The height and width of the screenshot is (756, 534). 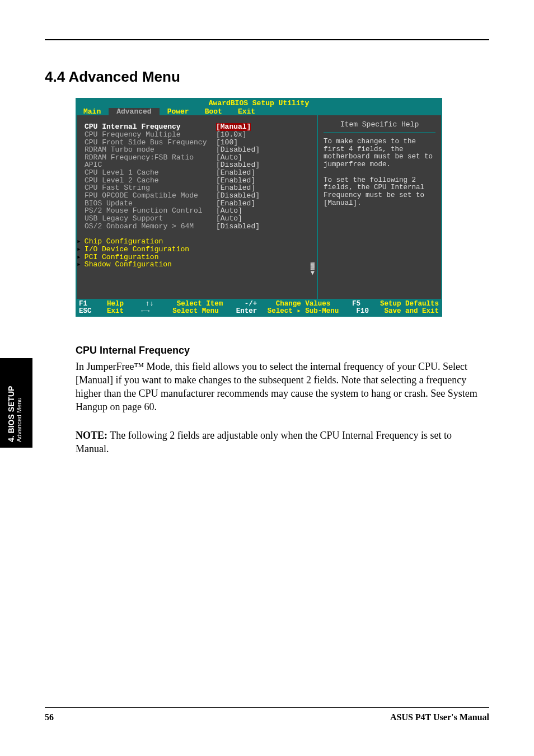 What do you see at coordinates (154, 311) in the screenshot?
I see `legend-key: ←→` at bounding box center [154, 311].